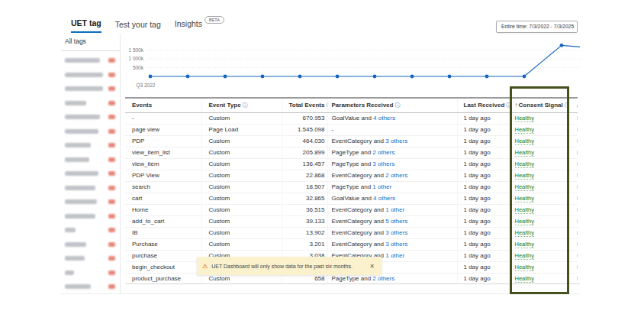 The height and width of the screenshot is (311, 644). Describe the element at coordinates (484, 105) in the screenshot. I see `col-header-last-received: Last Receivedⓘ` at that location.